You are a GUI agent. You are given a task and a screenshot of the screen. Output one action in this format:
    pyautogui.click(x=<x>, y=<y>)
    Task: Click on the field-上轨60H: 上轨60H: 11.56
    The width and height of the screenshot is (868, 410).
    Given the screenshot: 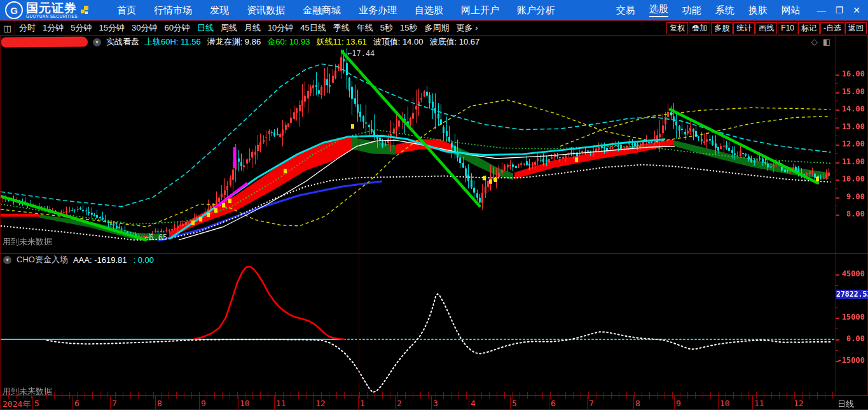 What is the action you would take?
    pyautogui.click(x=173, y=42)
    